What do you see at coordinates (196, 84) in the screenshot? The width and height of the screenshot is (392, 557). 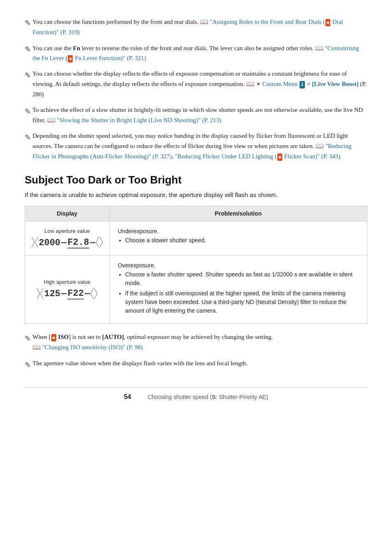 I see `tip-3: ✎ You can choose whether the display ref…` at bounding box center [196, 84].